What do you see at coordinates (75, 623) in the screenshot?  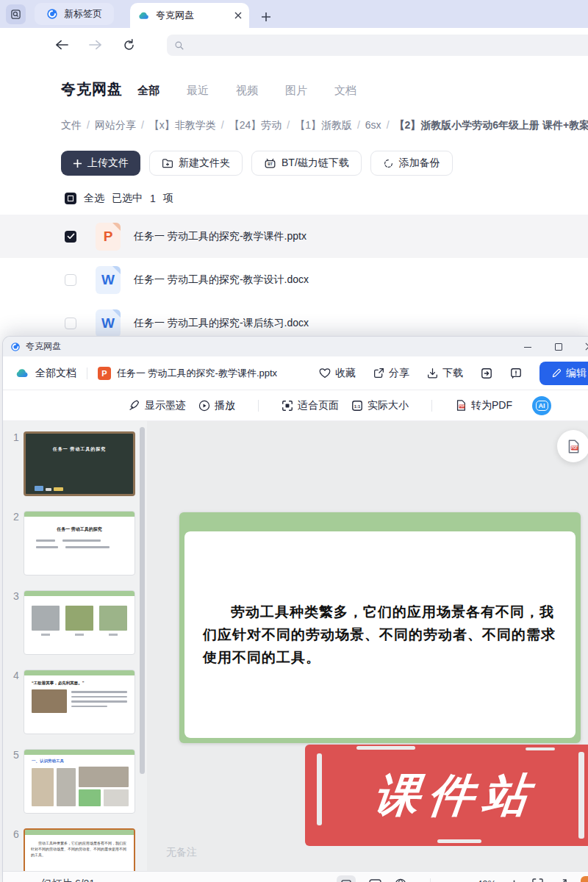 I see `slide-thumbnail-3: 3` at bounding box center [75, 623].